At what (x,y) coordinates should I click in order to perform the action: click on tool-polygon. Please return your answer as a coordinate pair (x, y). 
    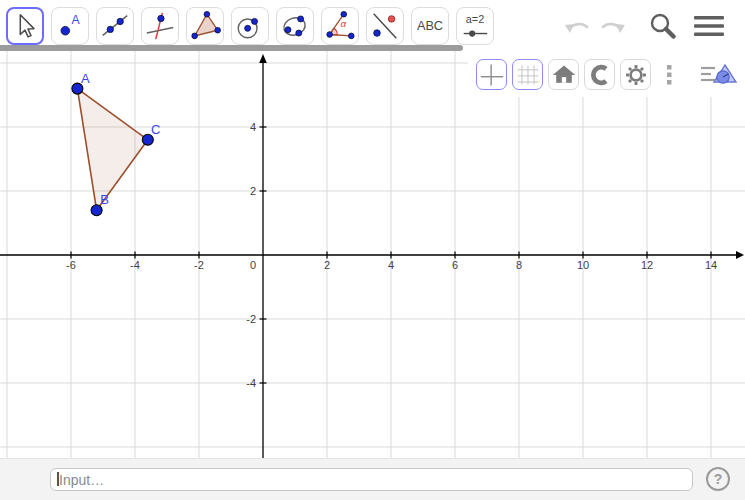
    Looking at the image, I should click on (205, 26).